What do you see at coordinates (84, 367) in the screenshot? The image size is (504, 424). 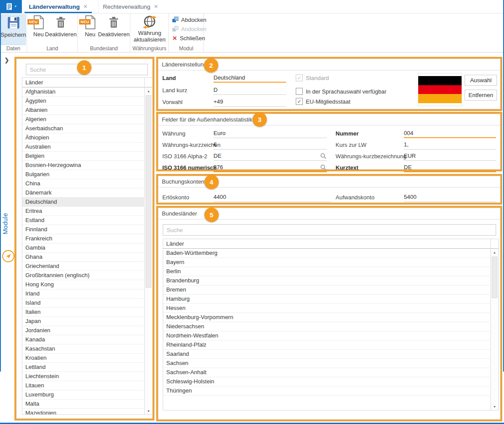 I see `list-item-country: Lettland` at bounding box center [84, 367].